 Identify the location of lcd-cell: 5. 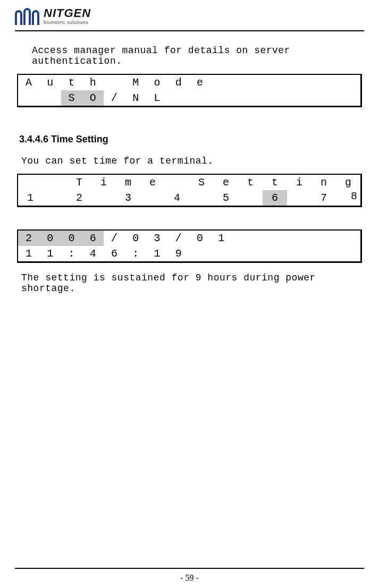
(226, 198).